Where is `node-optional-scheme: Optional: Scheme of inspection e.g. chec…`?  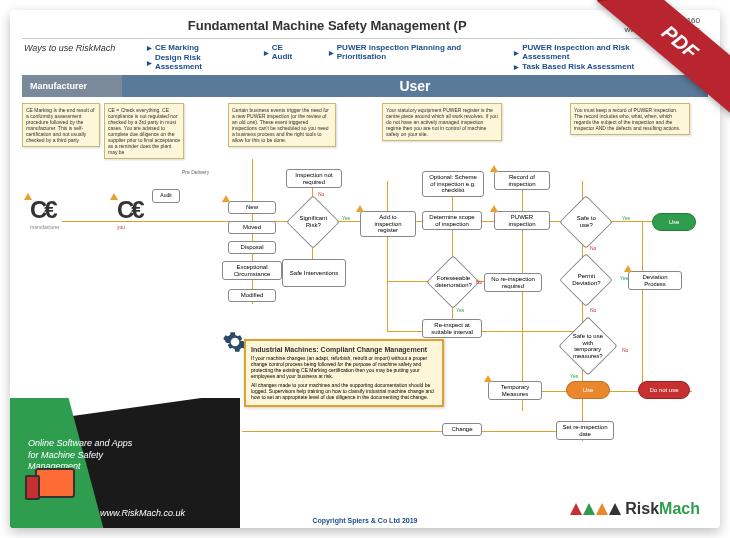
node-optional-scheme: Optional: Scheme of inspection e.g. chec… is located at coordinates (453, 184).